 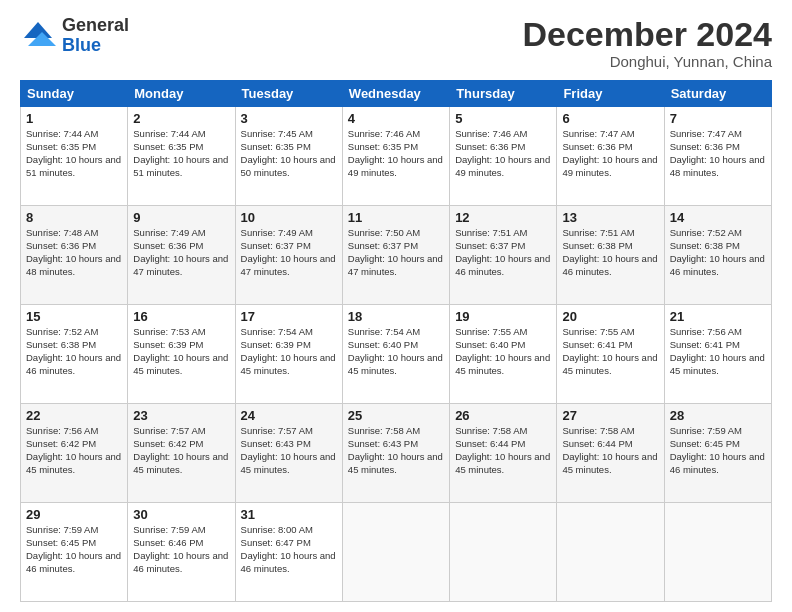 What do you see at coordinates (396, 416) in the screenshot?
I see `day-number: 25` at bounding box center [396, 416].